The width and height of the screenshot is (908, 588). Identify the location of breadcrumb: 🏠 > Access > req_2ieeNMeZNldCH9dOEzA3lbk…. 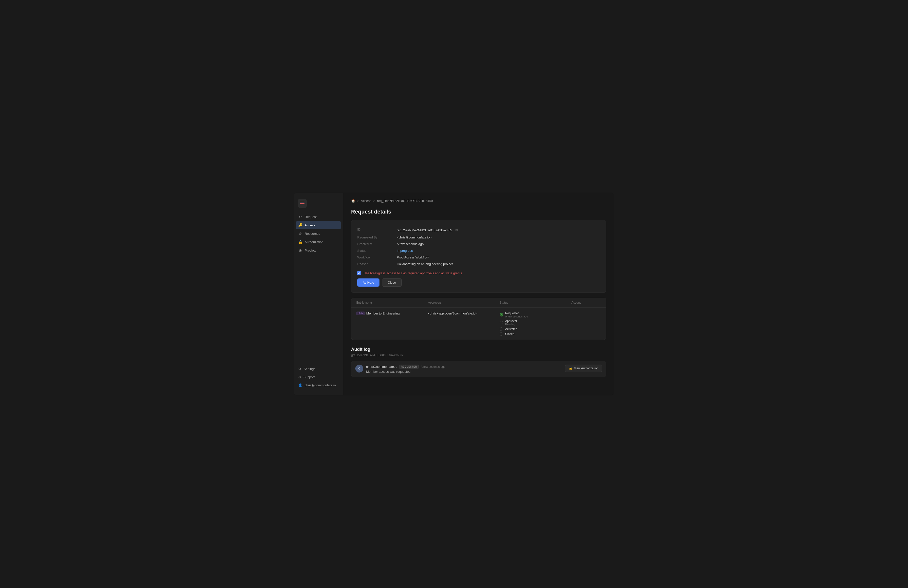
(478, 201).